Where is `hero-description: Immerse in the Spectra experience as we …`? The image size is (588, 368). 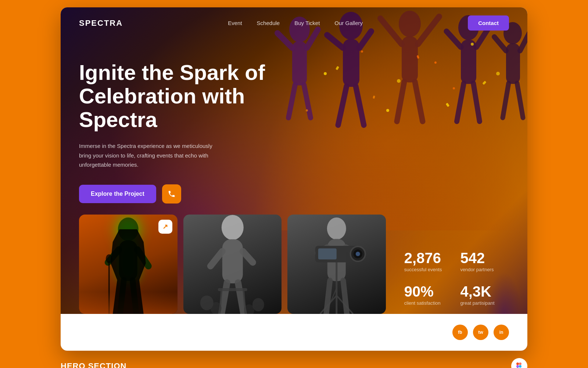 hero-description: Immerse in the Spectra experience as we … is located at coordinates (149, 155).